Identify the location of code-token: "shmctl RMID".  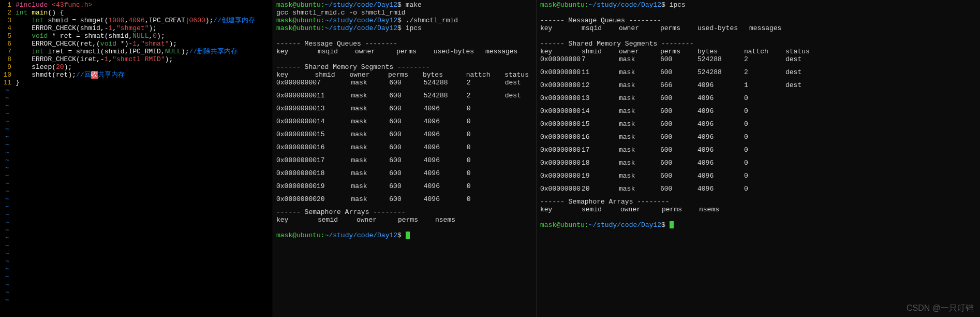
(139, 59).